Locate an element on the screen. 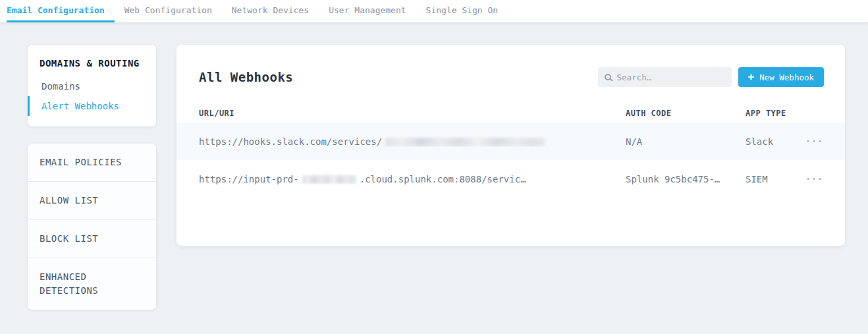 This screenshot has height=334, width=868. sidebar-item-allow-list: ALLOW LIST is located at coordinates (92, 201).